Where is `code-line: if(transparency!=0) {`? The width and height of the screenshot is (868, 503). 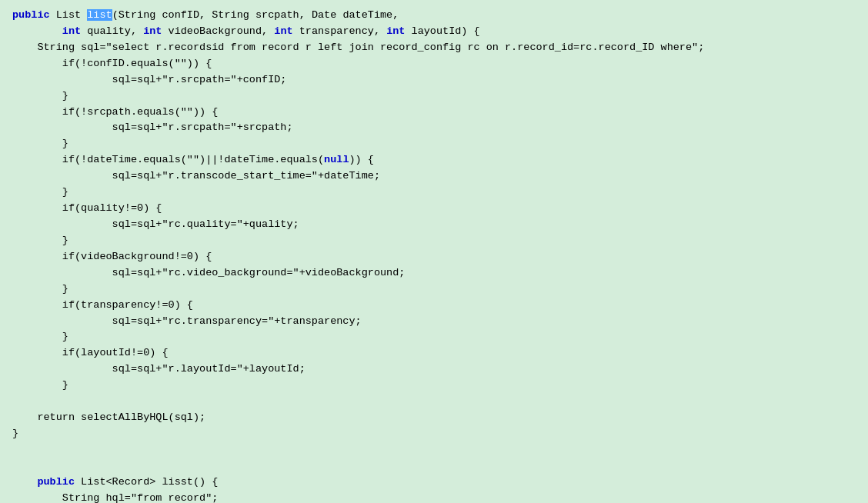 code-line: if(transparency!=0) { is located at coordinates (434, 306).